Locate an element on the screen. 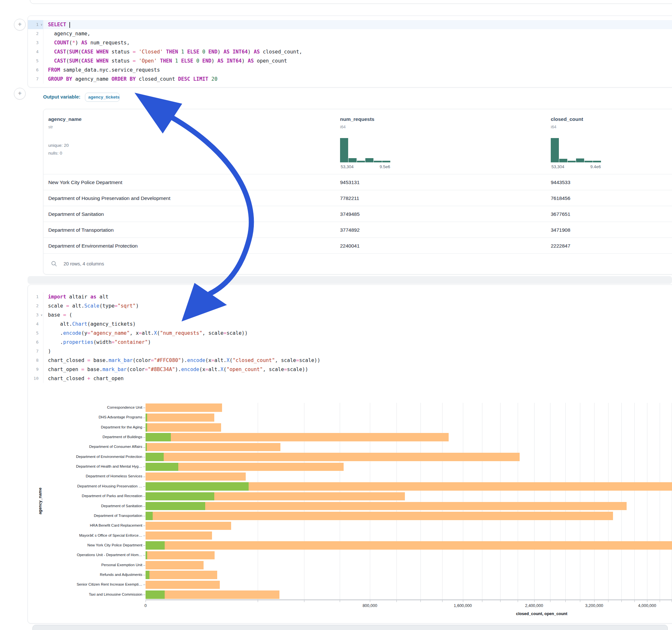 The height and width of the screenshot is (630, 672). token: closed_count, is located at coordinates (281, 52).